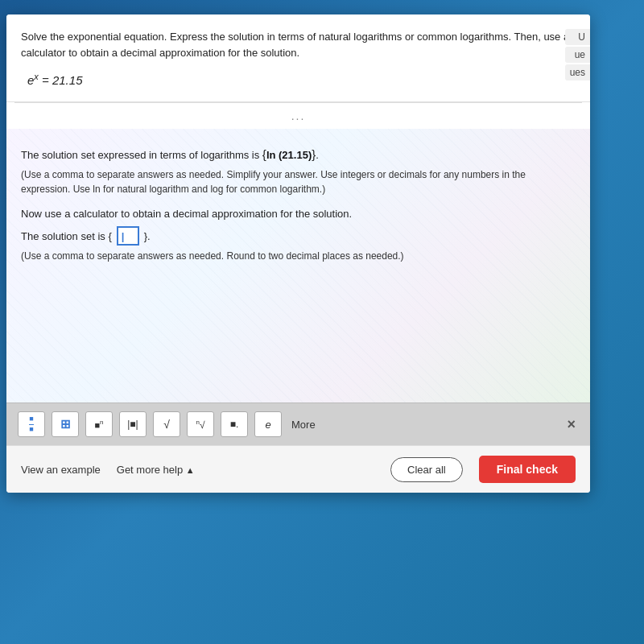 Image resolution: width=644 pixels, height=644 pixels. Describe the element at coordinates (578, 72) in the screenshot. I see `side-label-3: ues` at that location.